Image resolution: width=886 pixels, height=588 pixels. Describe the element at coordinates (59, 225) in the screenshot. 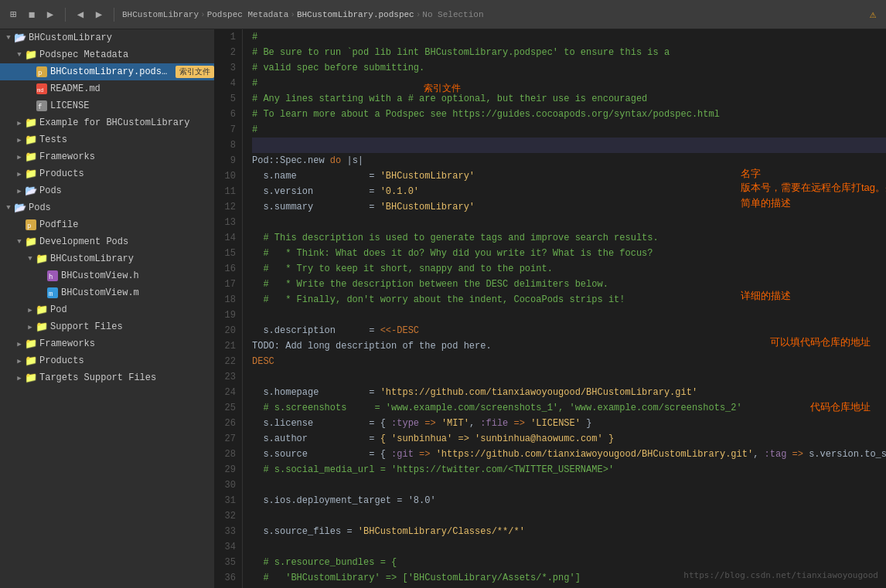

I see `tree-label: Podfile` at that location.